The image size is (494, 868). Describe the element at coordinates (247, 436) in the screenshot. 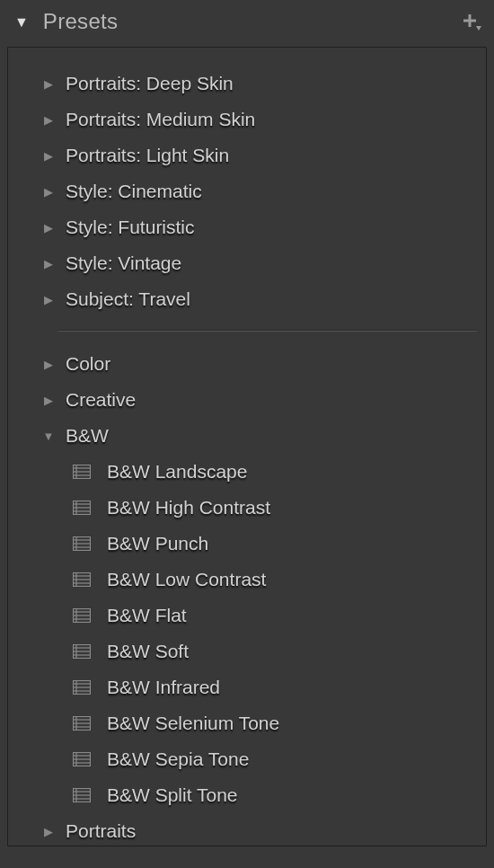

I see `preset-group-expanded: ▼ B&W` at that location.